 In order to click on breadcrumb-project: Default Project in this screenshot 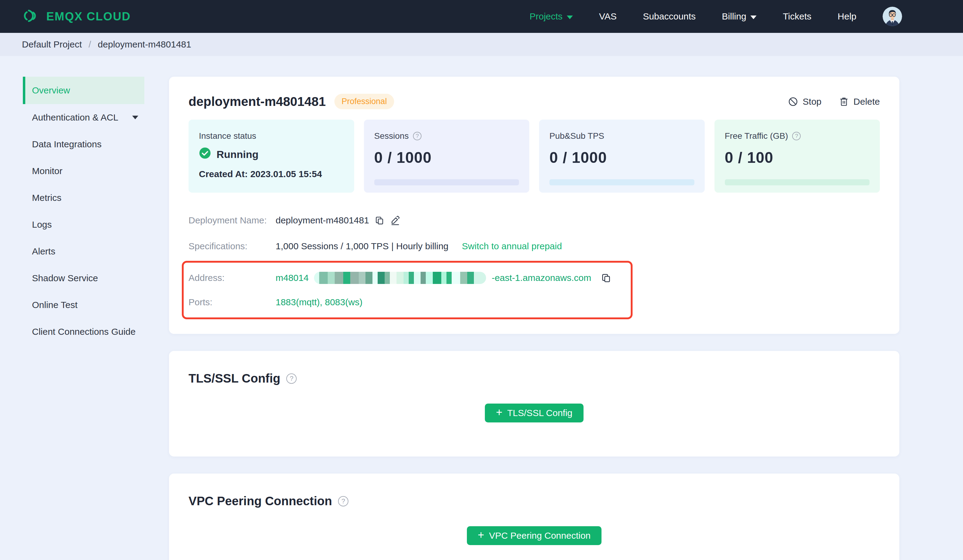, I will do `click(52, 44)`.